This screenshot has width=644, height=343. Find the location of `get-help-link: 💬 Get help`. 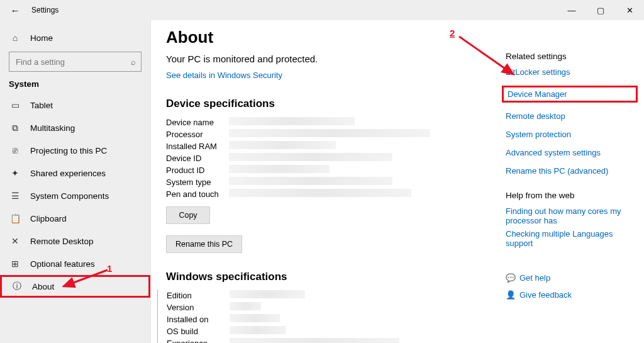

get-help-link: 💬 Get help is located at coordinates (572, 278).